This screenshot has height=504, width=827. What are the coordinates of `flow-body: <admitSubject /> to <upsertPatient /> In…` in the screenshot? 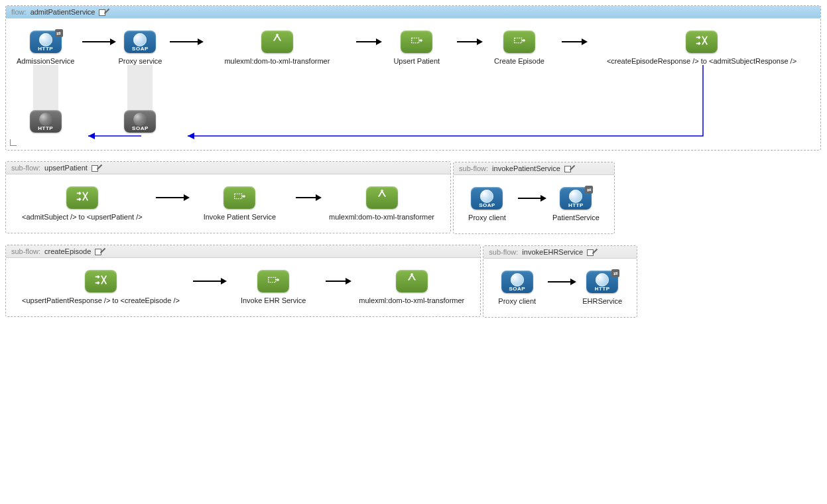 It's located at (228, 204).